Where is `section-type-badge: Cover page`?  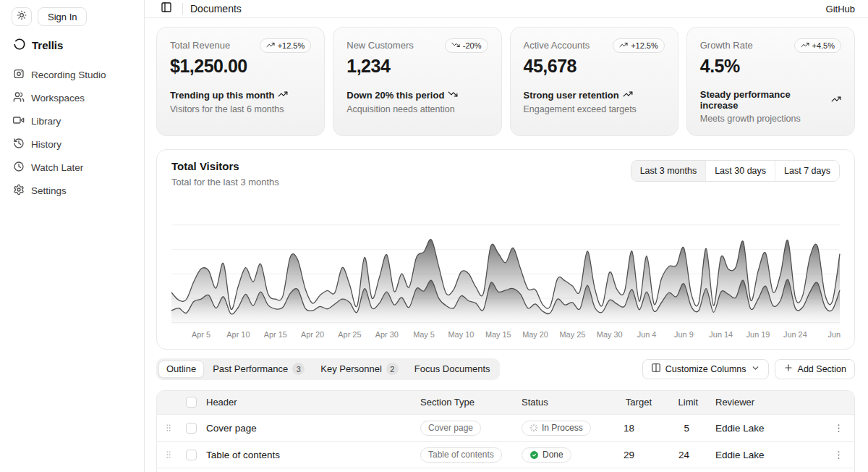
section-type-badge: Cover page is located at coordinates (451, 429).